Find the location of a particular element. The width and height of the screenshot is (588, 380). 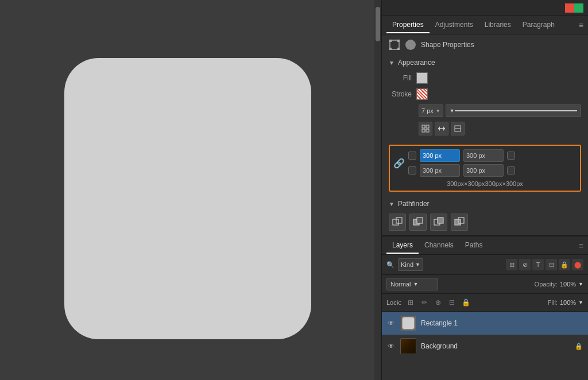

layer-item-background: 👁 Background 🔒 is located at coordinates (485, 346).